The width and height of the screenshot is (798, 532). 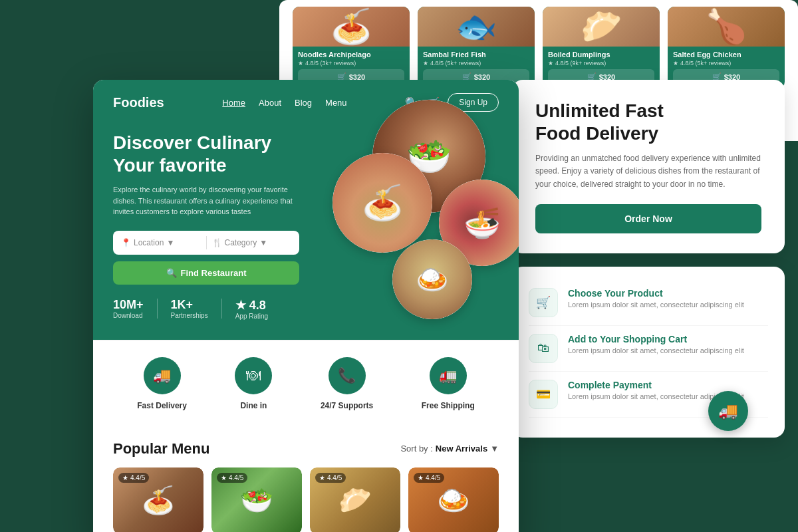 I want to click on hero-title-line1: Discover Culinary, so click(x=192, y=142).